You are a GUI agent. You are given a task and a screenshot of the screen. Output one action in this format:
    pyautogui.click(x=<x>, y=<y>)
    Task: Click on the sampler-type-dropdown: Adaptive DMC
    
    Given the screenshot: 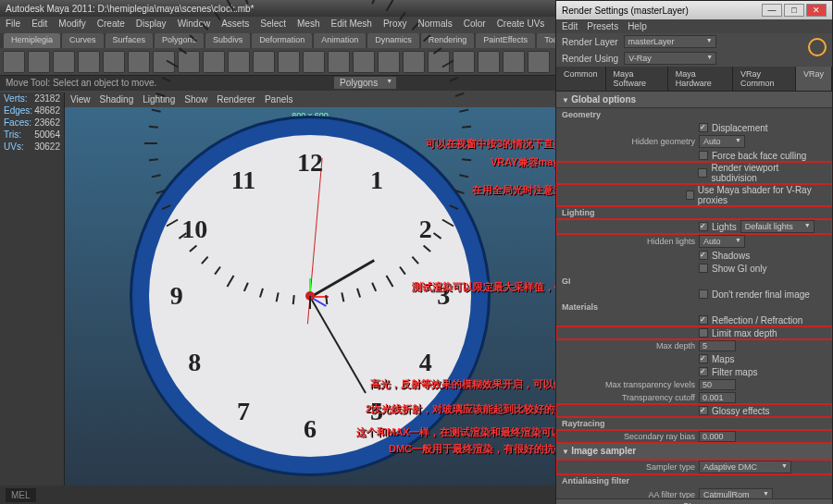 What is the action you would take?
    pyautogui.click(x=745, y=467)
    